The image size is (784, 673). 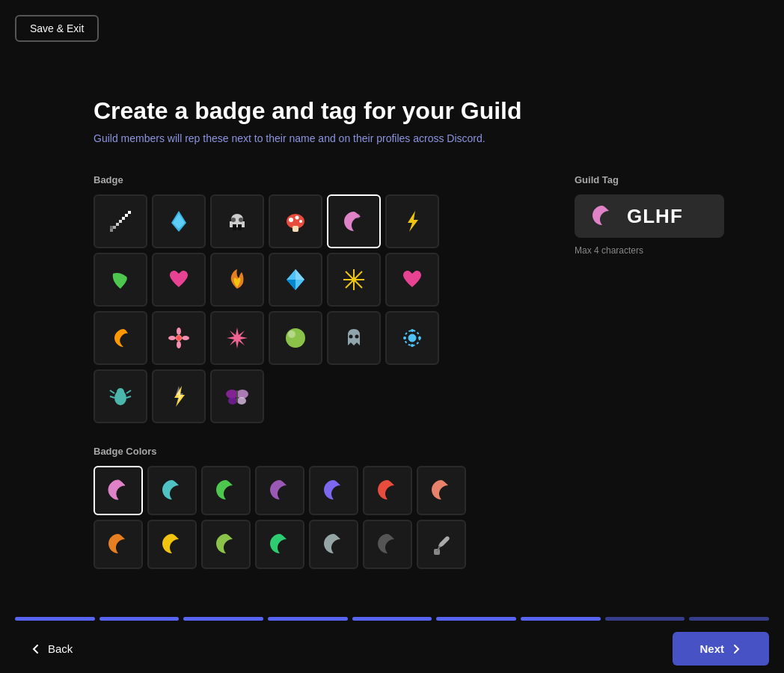 I want to click on badge-cell-moon-selected, so click(x=354, y=221).